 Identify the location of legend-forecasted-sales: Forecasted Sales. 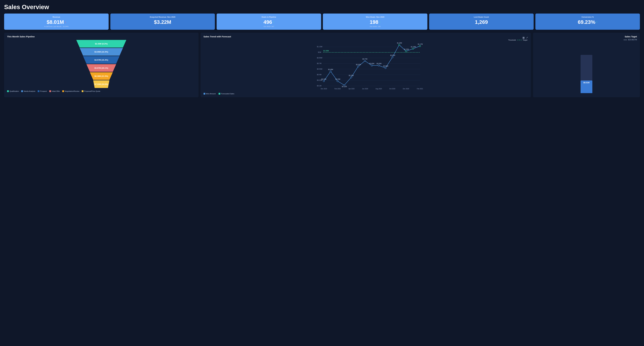
(226, 94).